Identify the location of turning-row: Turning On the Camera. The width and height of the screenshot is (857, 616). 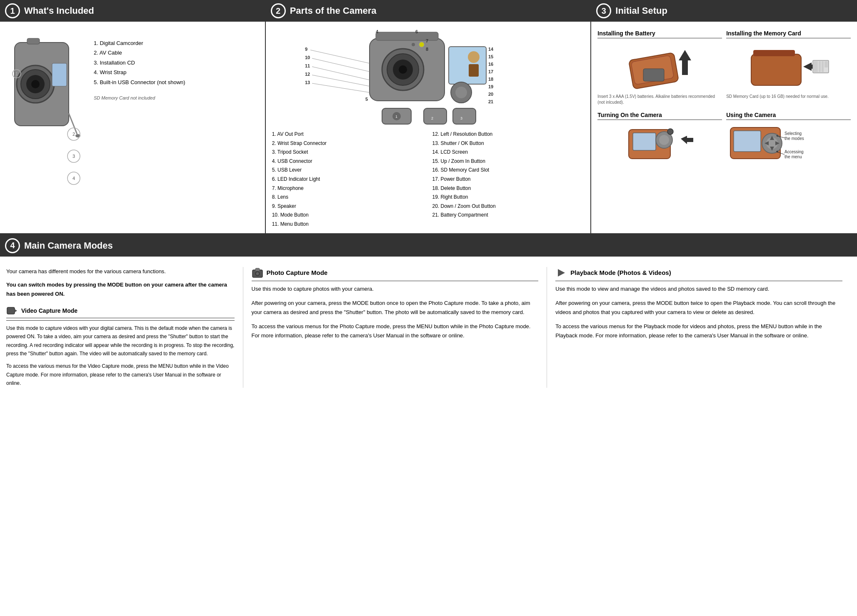
(724, 138).